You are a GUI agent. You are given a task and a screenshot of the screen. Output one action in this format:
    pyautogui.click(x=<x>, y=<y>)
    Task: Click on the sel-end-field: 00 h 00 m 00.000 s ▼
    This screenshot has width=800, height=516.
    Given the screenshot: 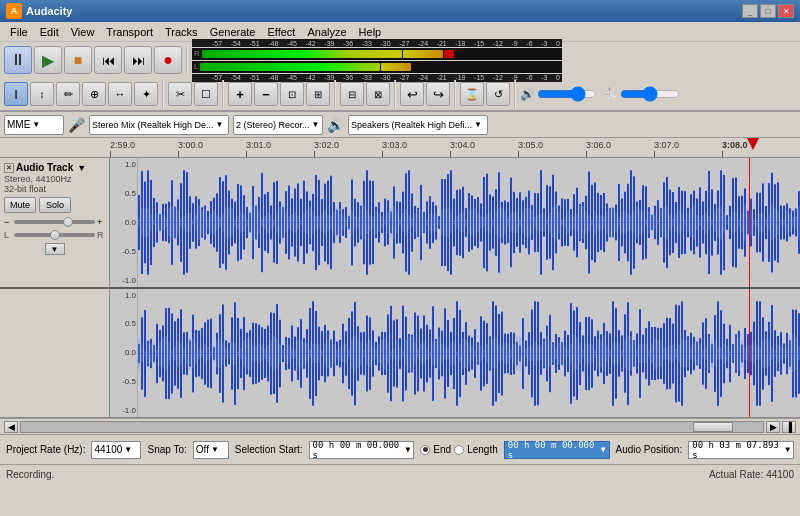 What is the action you would take?
    pyautogui.click(x=557, y=450)
    